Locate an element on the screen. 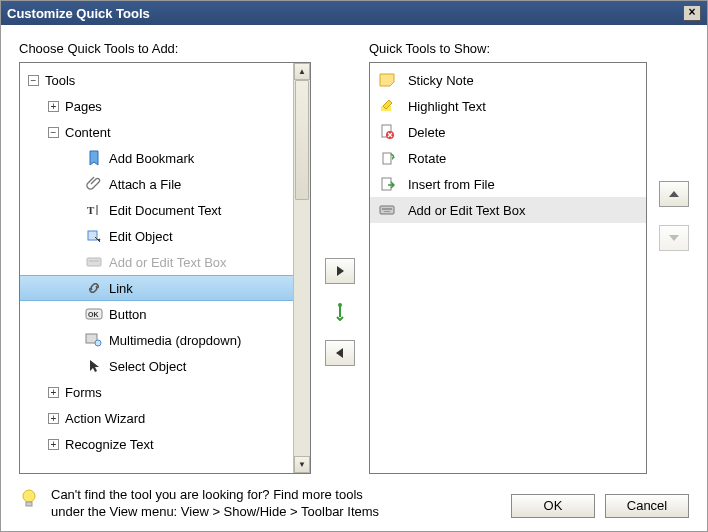  triangle-up-icon is located at coordinates (674, 194).